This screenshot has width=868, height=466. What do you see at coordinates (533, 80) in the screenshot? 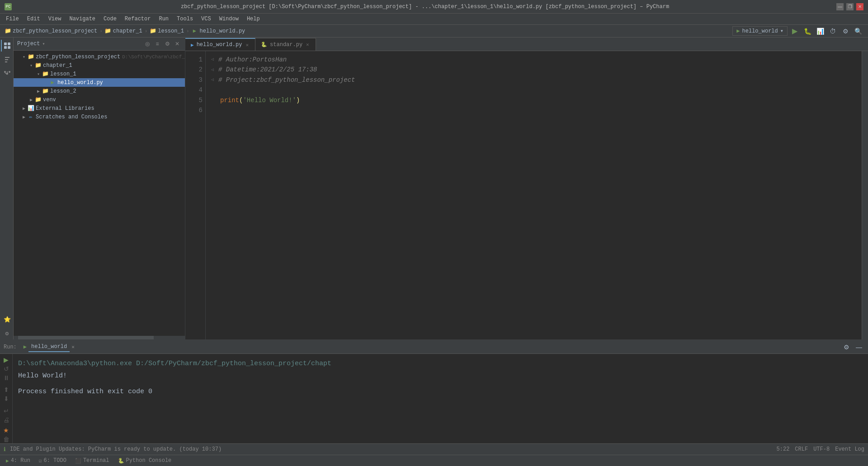
I see `code-line-3: ◁ # Project:zbcf_python_lesson_project` at bounding box center [533, 80].